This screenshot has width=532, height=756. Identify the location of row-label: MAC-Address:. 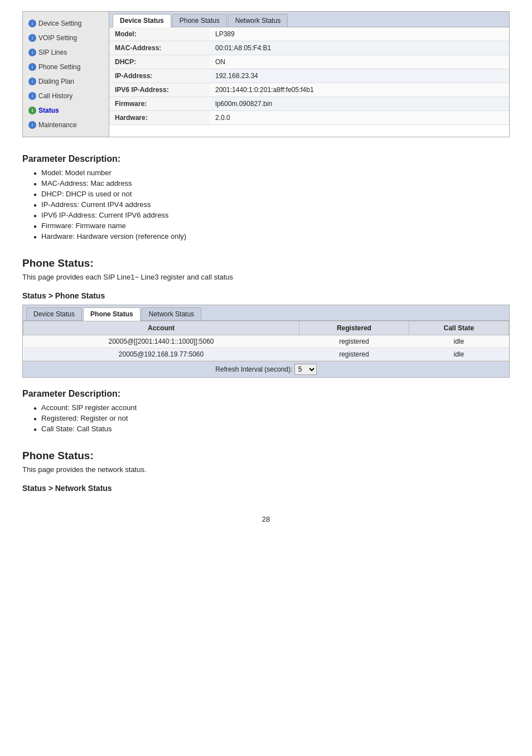
(159, 48).